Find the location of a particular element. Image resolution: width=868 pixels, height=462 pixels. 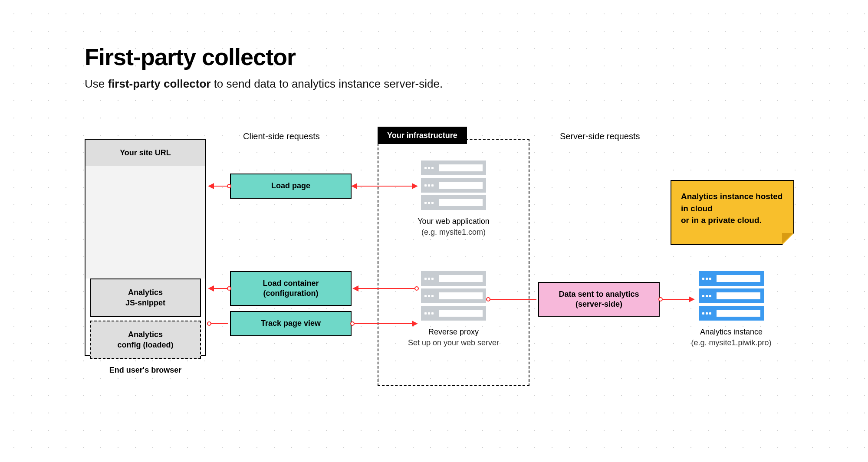

analytics-sub: (e.g. mysite1.piwik.pro) is located at coordinates (731, 343).